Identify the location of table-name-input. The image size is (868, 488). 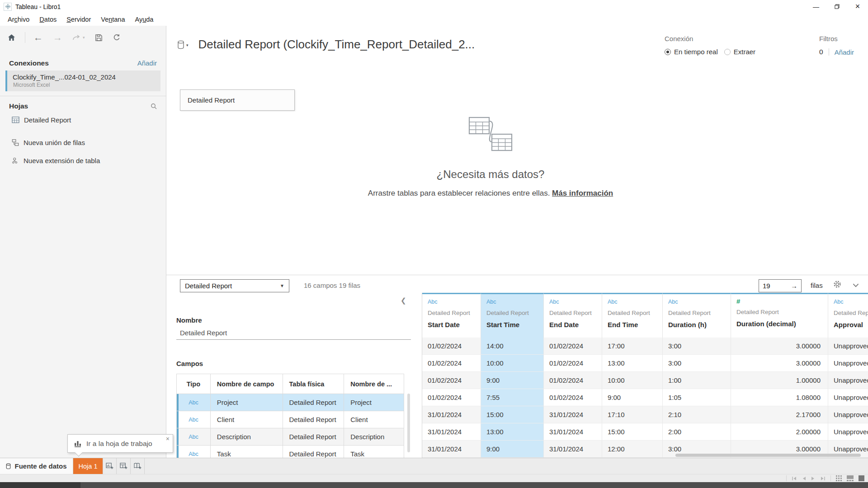
(294, 333).